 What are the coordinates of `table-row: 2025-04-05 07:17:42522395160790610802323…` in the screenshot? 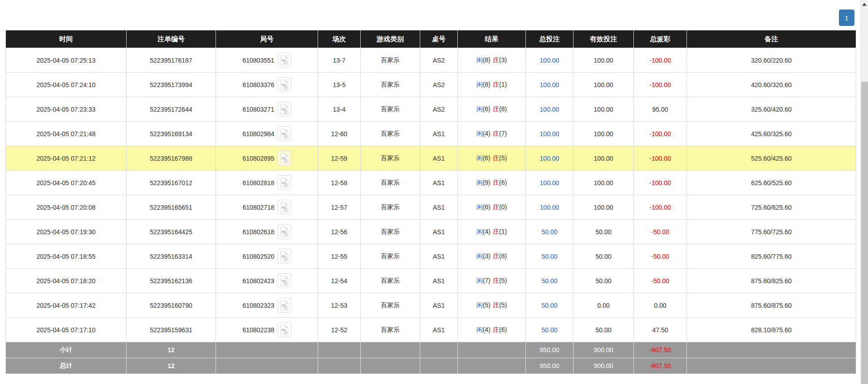 It's located at (431, 305).